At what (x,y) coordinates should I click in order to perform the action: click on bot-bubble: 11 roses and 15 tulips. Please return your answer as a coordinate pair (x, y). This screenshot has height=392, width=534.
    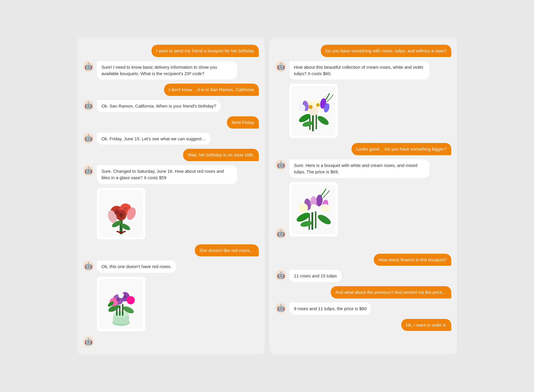
    Looking at the image, I should click on (315, 276).